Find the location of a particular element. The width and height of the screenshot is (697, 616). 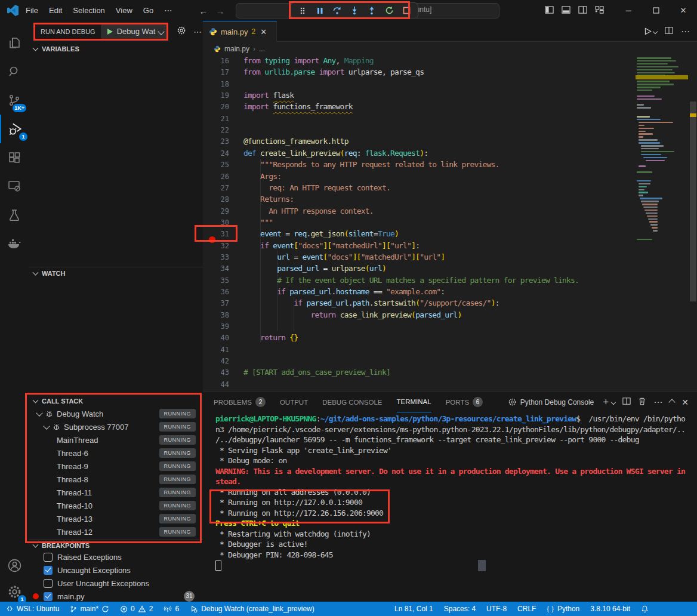

ports-indicator: 6 is located at coordinates (171, 609).